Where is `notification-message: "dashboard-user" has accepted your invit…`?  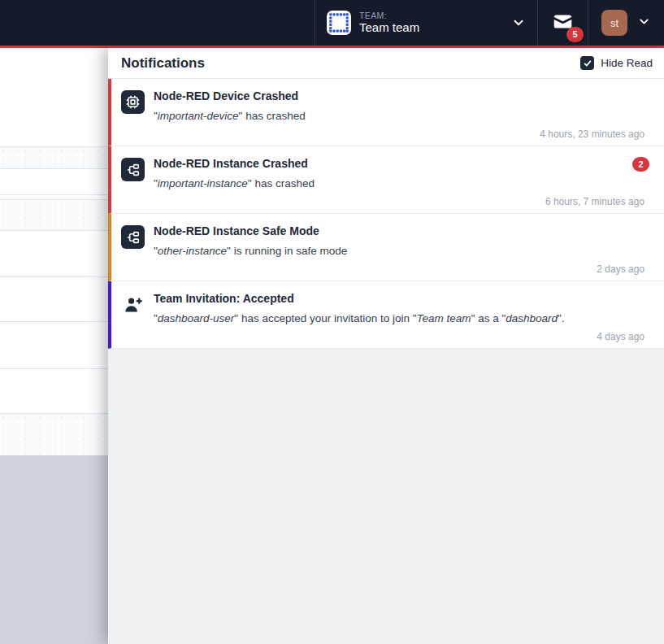 notification-message: "dashboard-user" has accepted your invit… is located at coordinates (399, 319).